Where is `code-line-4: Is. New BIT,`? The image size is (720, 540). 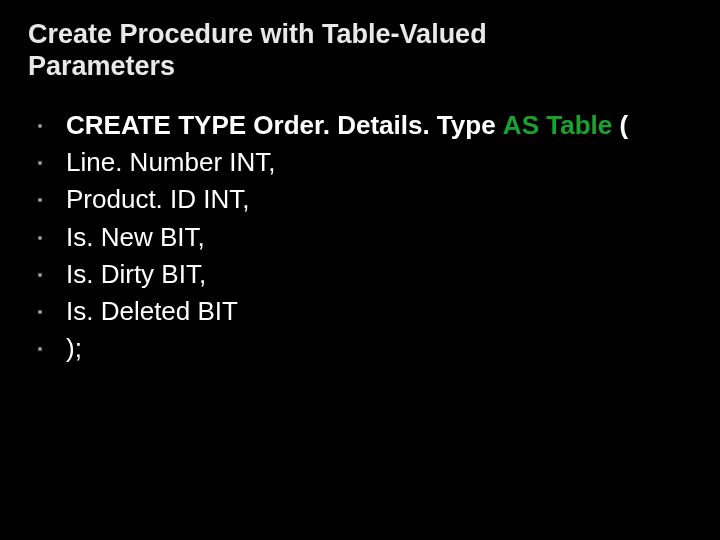
code-line-4: Is. New BIT, is located at coordinates (360, 238).